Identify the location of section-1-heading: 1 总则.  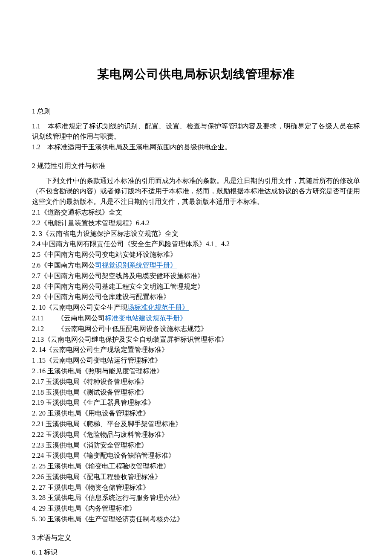
(196, 111).